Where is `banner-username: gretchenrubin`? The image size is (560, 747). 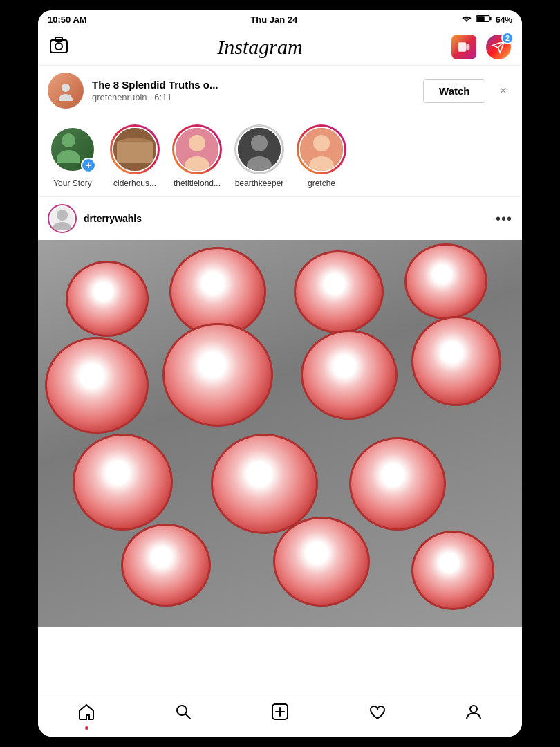
banner-username: gretchenrubin is located at coordinates (120, 97).